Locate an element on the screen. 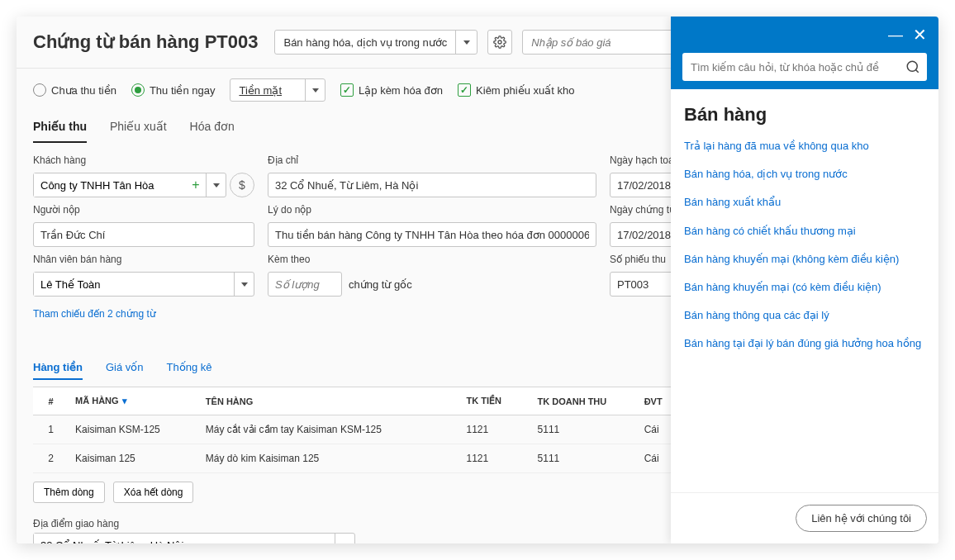  help-search-input is located at coordinates (791, 68).